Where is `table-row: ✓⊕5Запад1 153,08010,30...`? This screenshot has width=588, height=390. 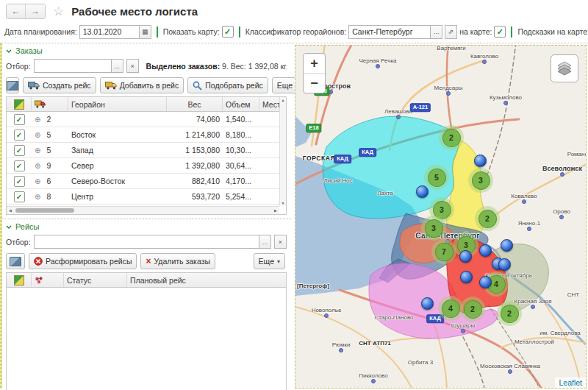 table-row: ✓⊕5Запад1 153,08010,30... is located at coordinates (143, 150).